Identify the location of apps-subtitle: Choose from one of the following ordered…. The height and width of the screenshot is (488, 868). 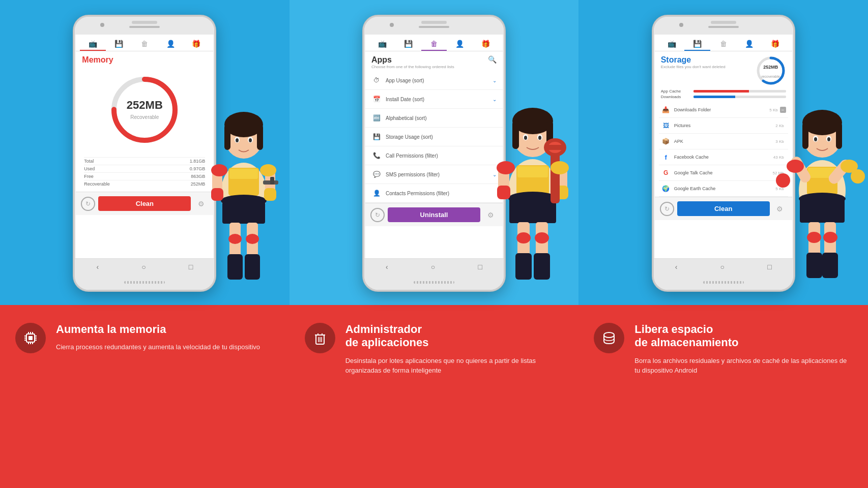
(413, 67).